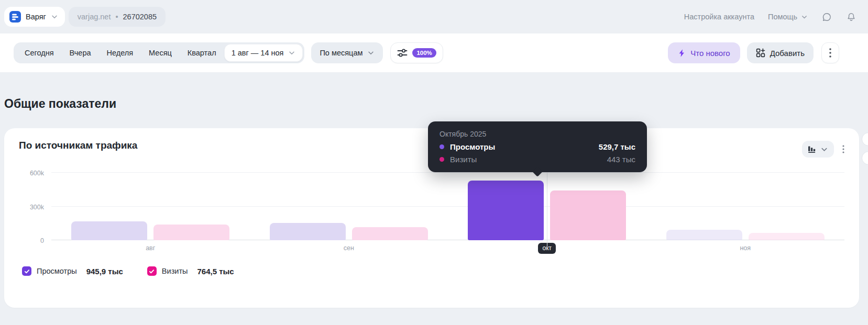  Describe the element at coordinates (770, 17) in the screenshot. I see `topbar-right: Настройка аккаунта Помощь` at that location.